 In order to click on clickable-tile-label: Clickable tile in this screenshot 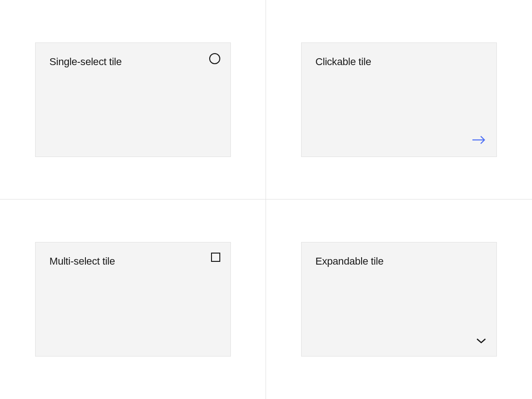, I will do `click(344, 62)`.